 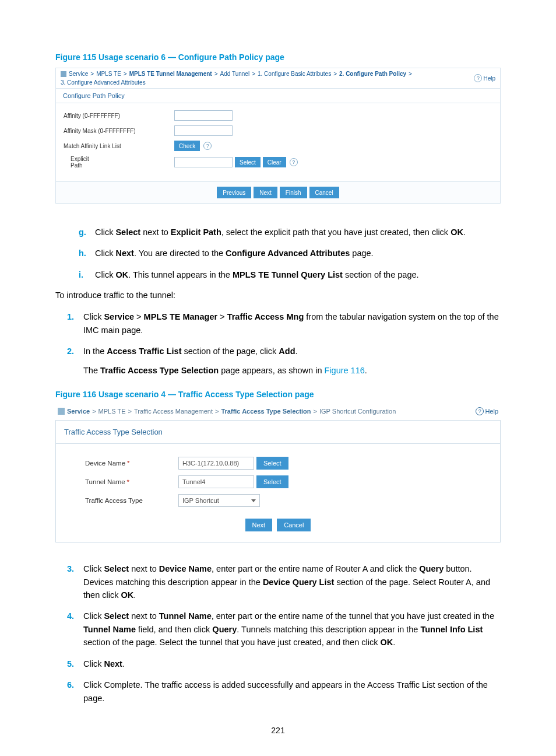 I want to click on breadcrumb-step1: 1. Configure Basic Attributes, so click(x=294, y=74).